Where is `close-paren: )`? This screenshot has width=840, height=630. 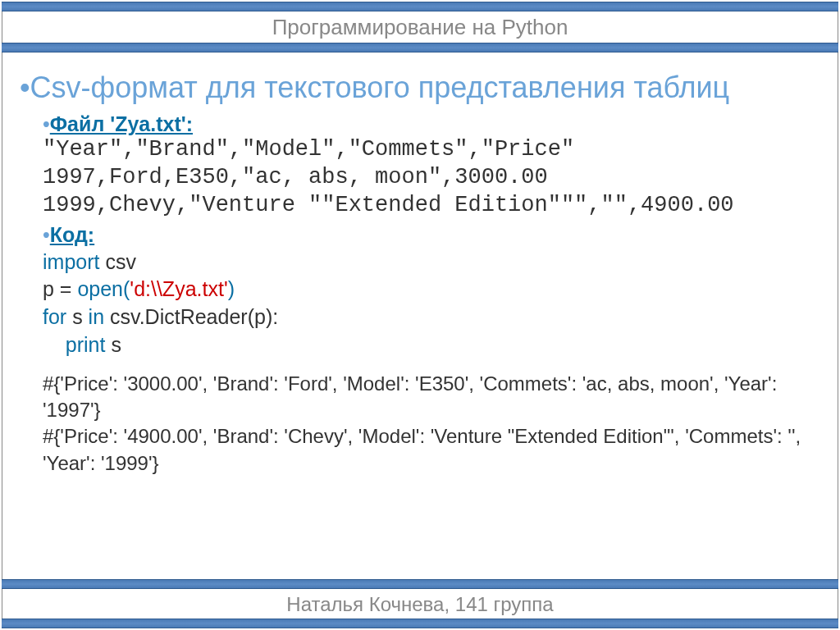 close-paren: ) is located at coordinates (231, 289).